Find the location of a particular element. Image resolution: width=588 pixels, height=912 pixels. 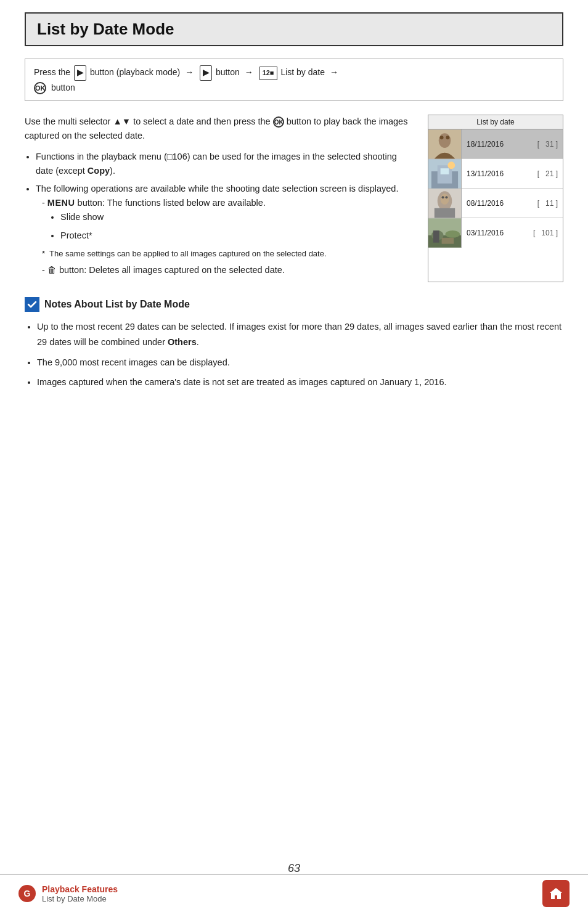

date-info-3: 08/11/2016 [ 11 ] is located at coordinates (512, 203).